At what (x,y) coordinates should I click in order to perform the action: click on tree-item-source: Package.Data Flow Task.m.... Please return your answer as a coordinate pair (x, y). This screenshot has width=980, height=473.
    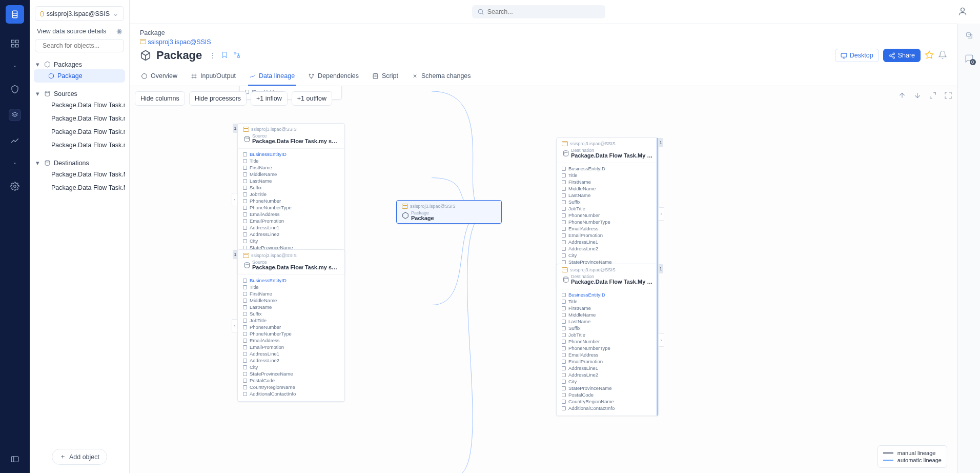
    Looking at the image, I should click on (79, 105).